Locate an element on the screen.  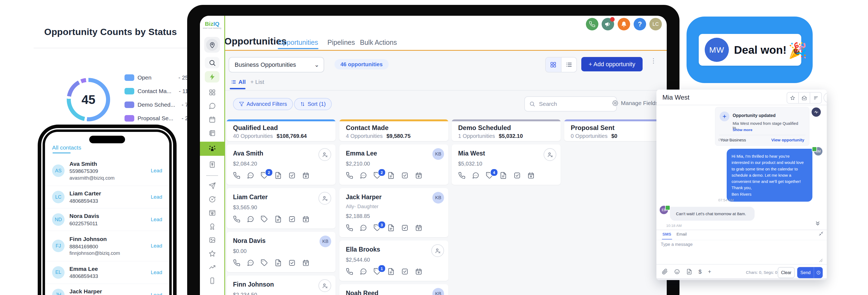
sidebar-item-conversations is located at coordinates (212, 106).